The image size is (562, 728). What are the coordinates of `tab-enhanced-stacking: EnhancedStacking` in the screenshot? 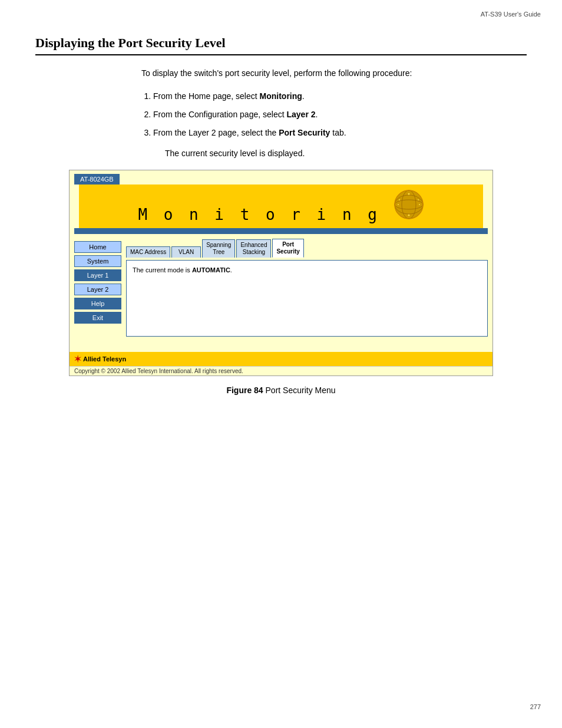 It's located at (253, 249).